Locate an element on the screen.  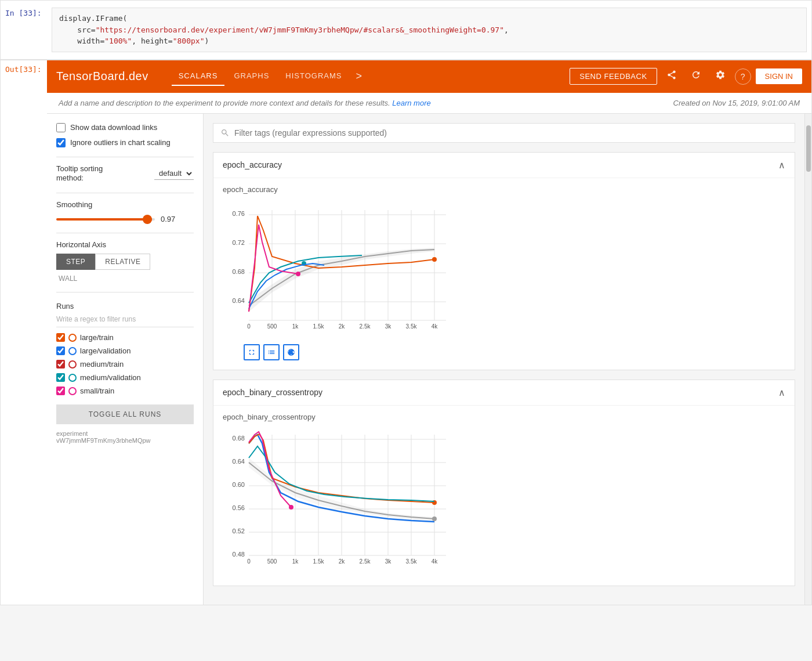
ignore-outliers-row: Ignore outliers in chart scaling is located at coordinates (125, 143).